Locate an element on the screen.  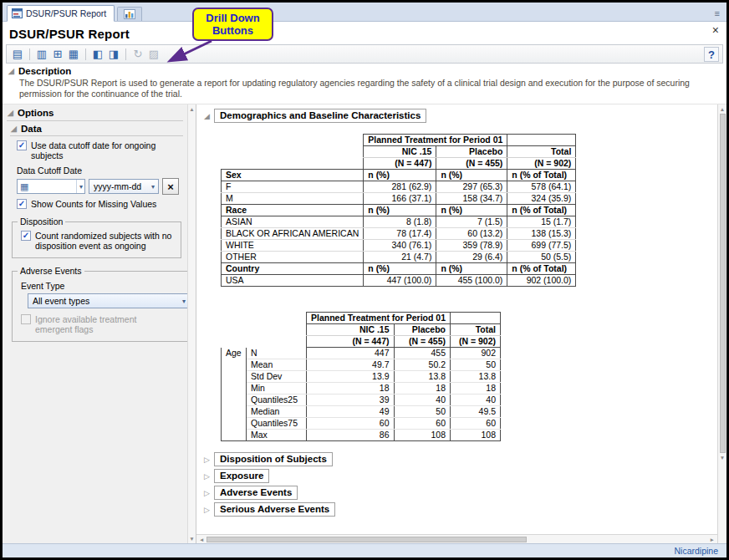
demographics-section-header: ◢ Demographics and Baseline Characterist… is located at coordinates (458, 115).